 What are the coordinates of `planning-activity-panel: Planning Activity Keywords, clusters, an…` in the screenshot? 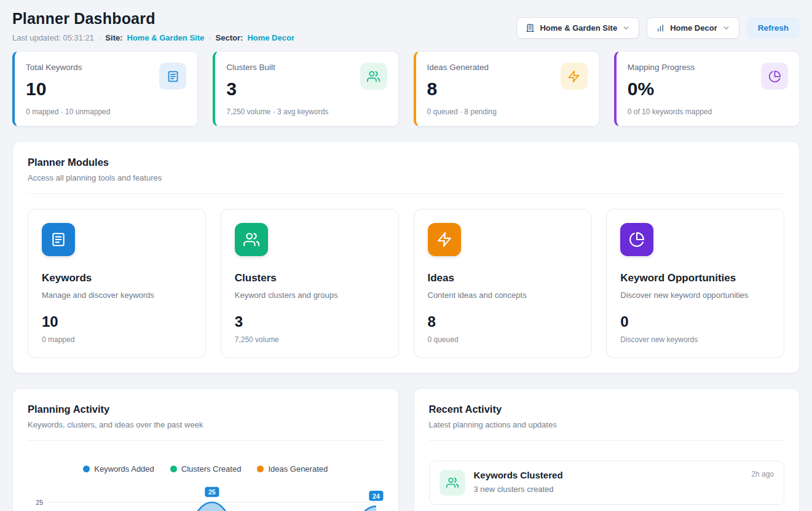 It's located at (205, 450).